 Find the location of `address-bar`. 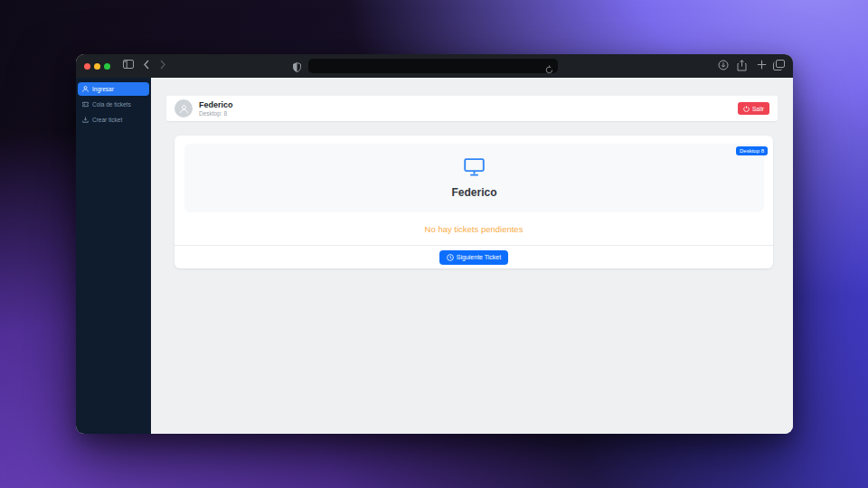

address-bar is located at coordinates (433, 66).